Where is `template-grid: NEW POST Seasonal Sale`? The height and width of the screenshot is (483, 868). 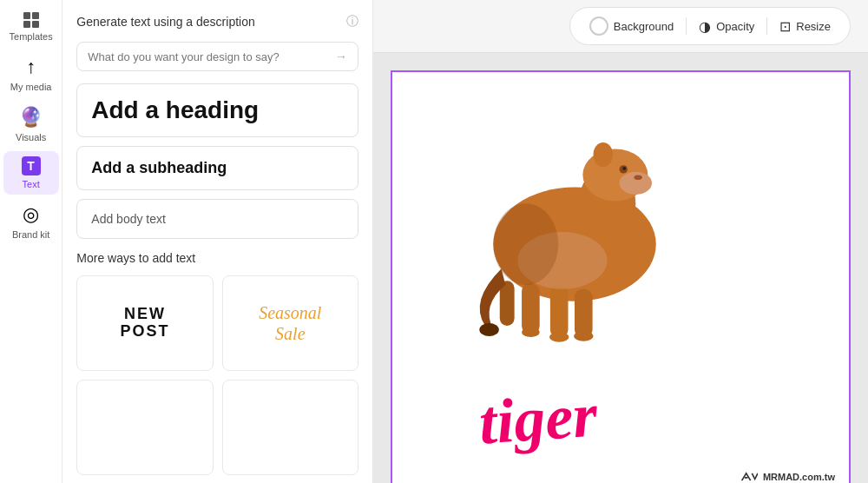
template-grid: NEW POST Seasonal Sale is located at coordinates (217, 375).